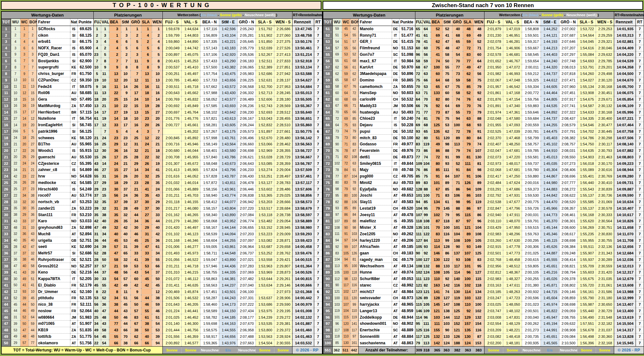  I want to click on cell-bea: 56, so click(115, 196).